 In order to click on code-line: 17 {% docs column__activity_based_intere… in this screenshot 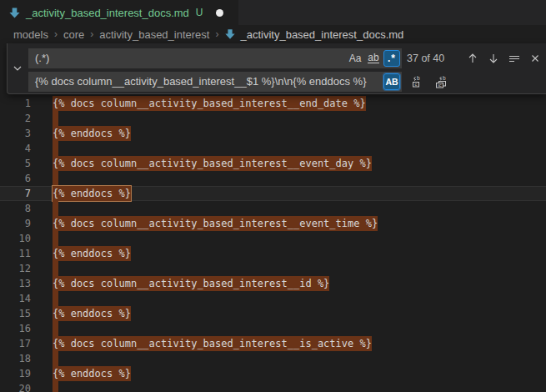, I will do `click(273, 344)`.